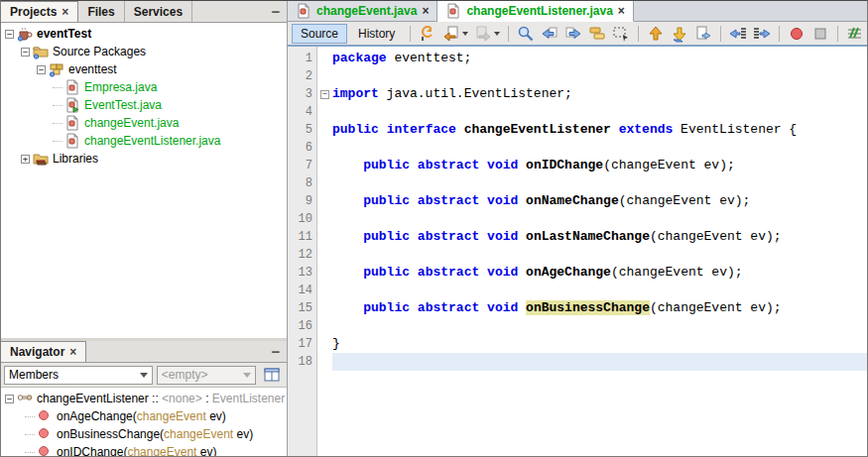  Describe the element at coordinates (325, 95) in the screenshot. I see `code-fold-toggle: −` at that location.